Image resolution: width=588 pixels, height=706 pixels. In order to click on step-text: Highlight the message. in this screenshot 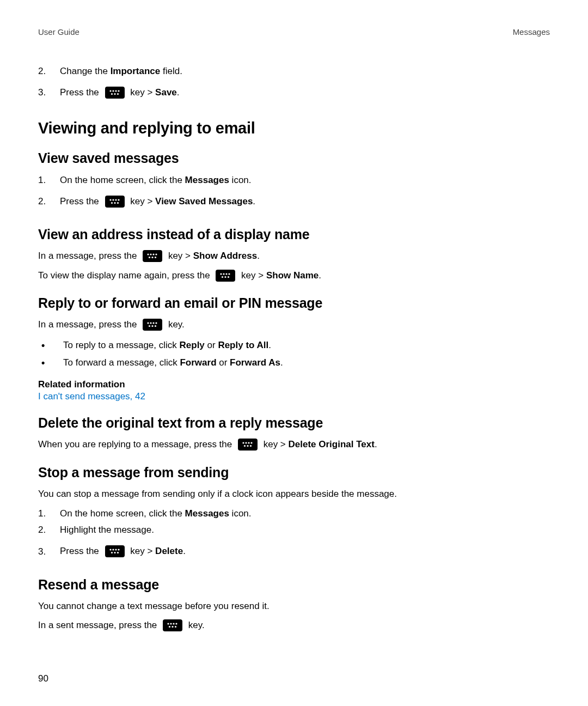, I will do `click(107, 530)`.